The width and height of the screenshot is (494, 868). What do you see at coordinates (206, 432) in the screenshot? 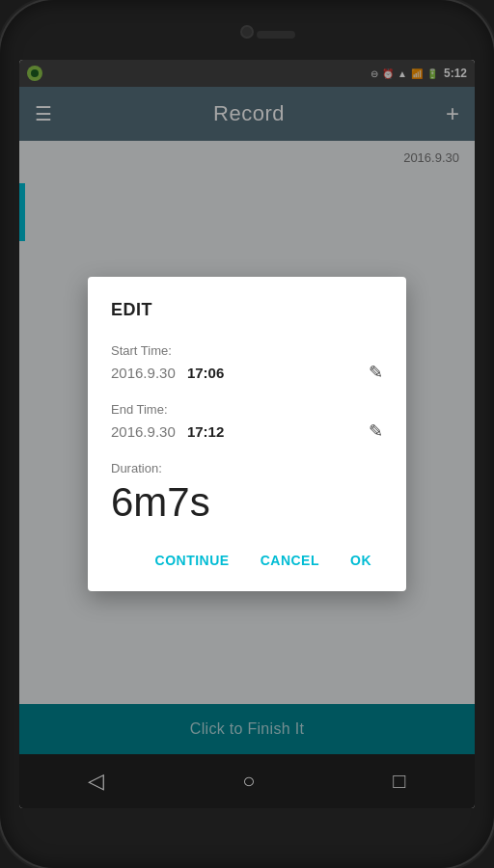
I see `end-time: 17:12` at bounding box center [206, 432].